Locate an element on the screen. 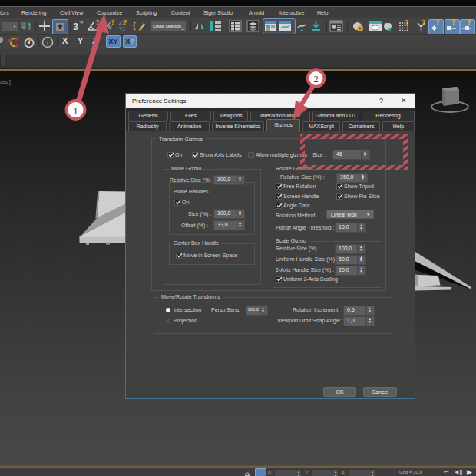  svg-text: 1 is located at coordinates (75, 111).